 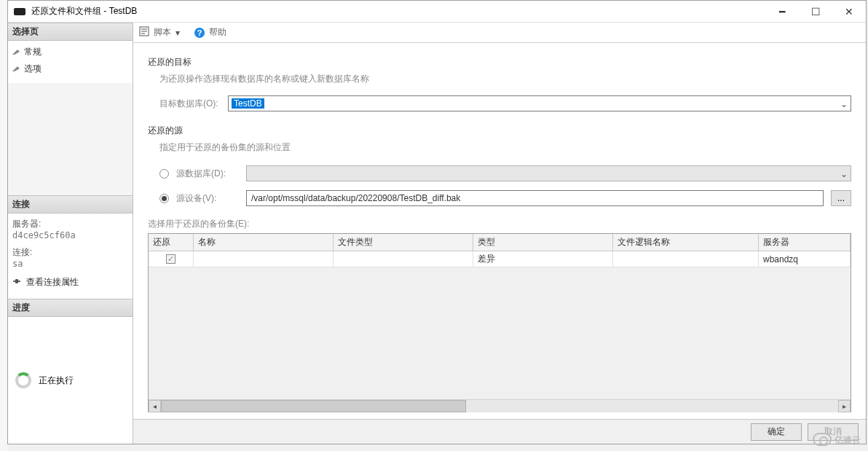 I want to click on spinner-icon, so click(x=23, y=380).